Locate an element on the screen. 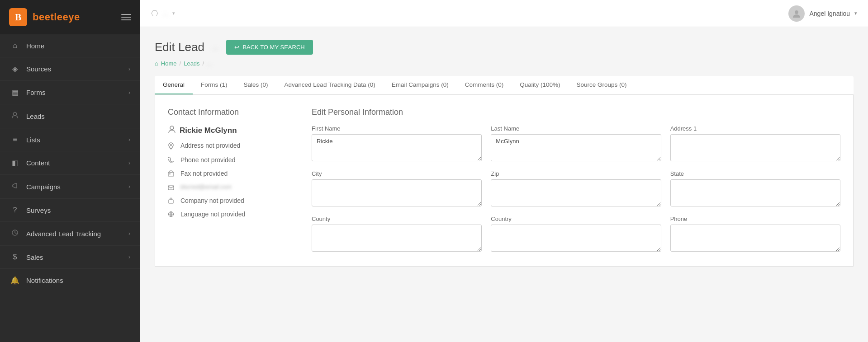 Image resolution: width=868 pixels, height=342 pixels. tab-source-groups: Source Groups (0) is located at coordinates (602, 85).